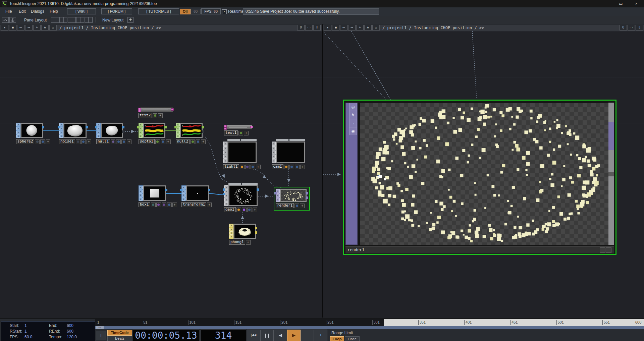  Describe the element at coordinates (103, 141) in the screenshot. I see `node-label: null1` at that location.